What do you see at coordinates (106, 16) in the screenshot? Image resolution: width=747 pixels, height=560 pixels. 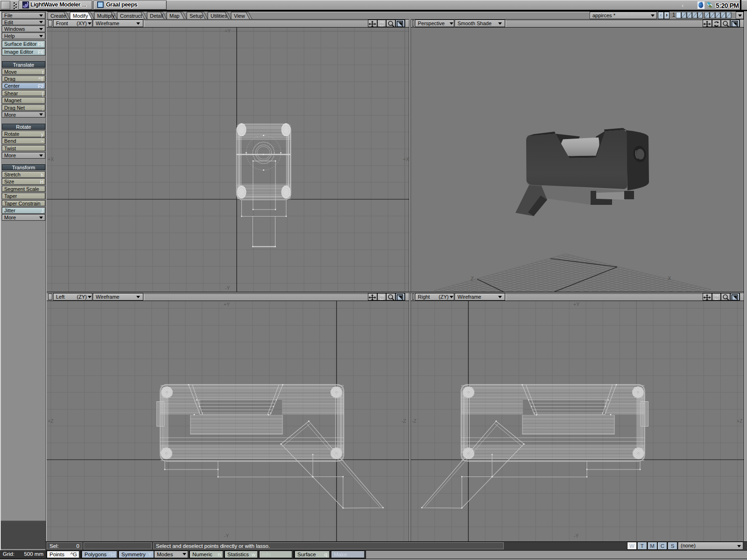 I see `svg-text: Multiply` at bounding box center [106, 16].